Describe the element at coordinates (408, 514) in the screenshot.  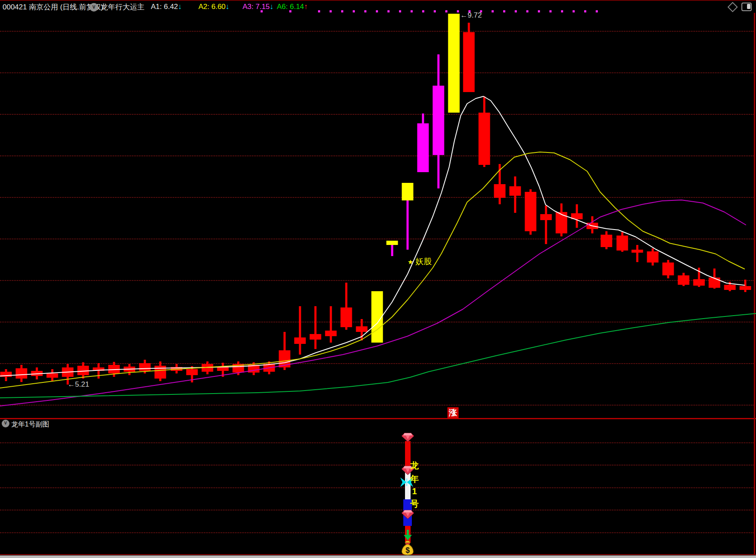
I see `gem-icon` at that location.